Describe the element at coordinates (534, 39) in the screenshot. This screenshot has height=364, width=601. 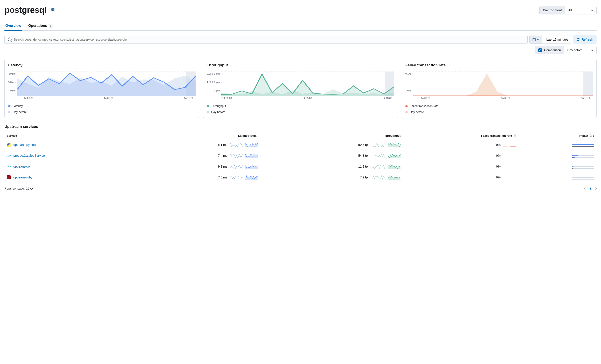
I see `calendar-icon` at that location.